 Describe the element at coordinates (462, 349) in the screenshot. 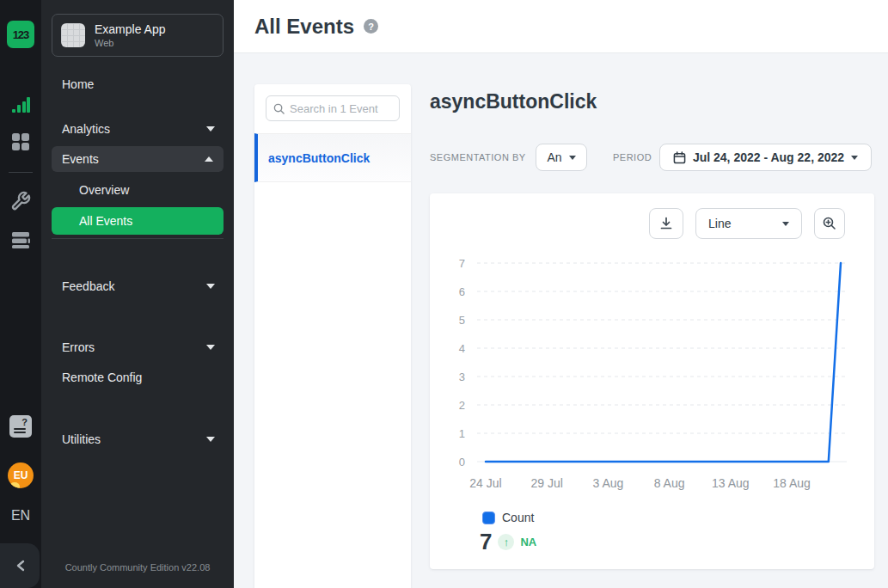

I see `y-tick-label: 4` at that location.